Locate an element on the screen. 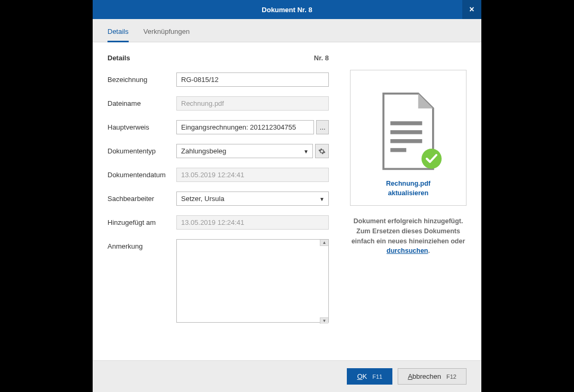  cancel-button: Abbrechen F12 is located at coordinates (432, 377).